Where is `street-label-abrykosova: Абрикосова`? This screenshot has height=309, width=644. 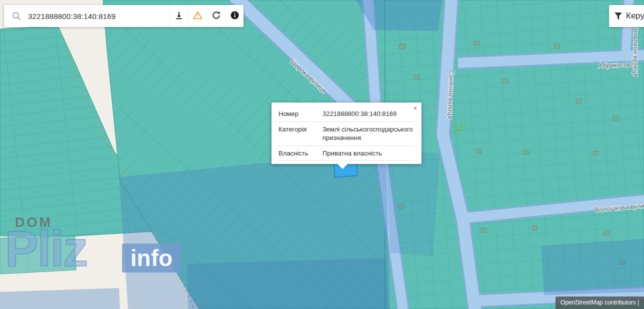
street-label-abrykosova: Абрикосова is located at coordinates (616, 65).